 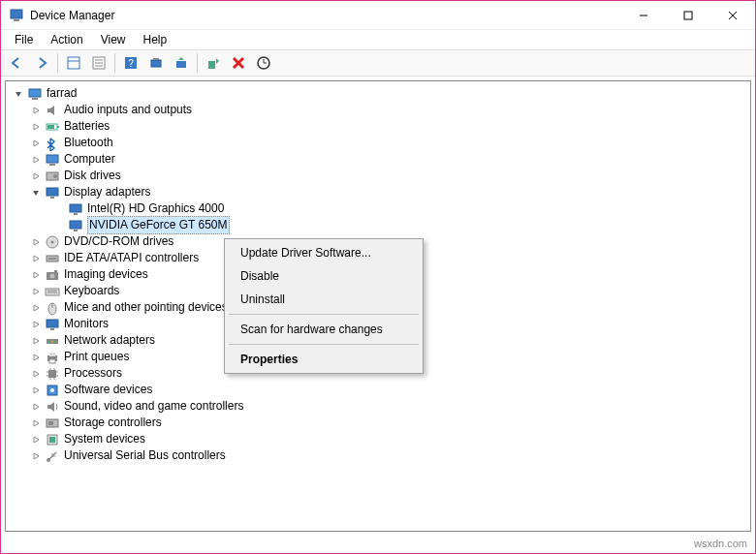 I want to click on tree-category: Batteries, so click(x=378, y=126).